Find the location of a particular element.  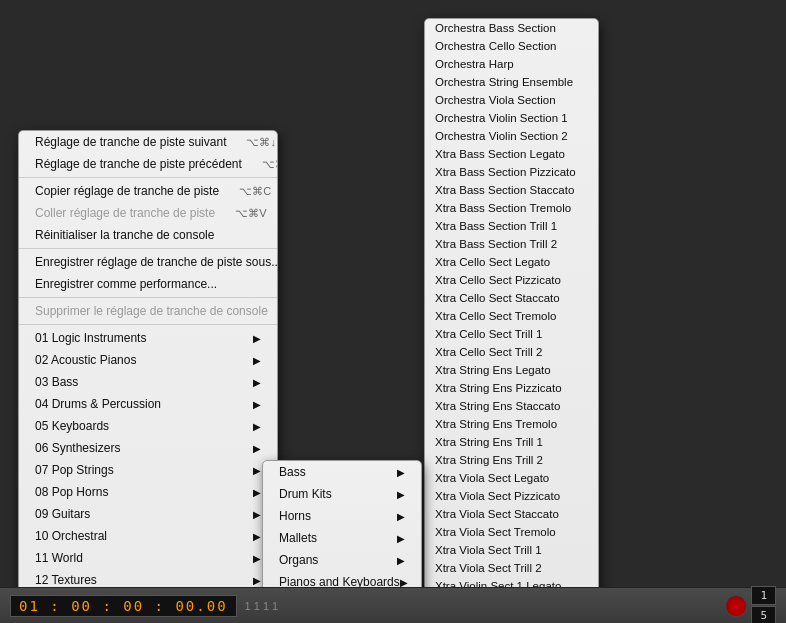

string-item-orch-violin-1: Orchestra Violin Section 1 is located at coordinates (512, 118).